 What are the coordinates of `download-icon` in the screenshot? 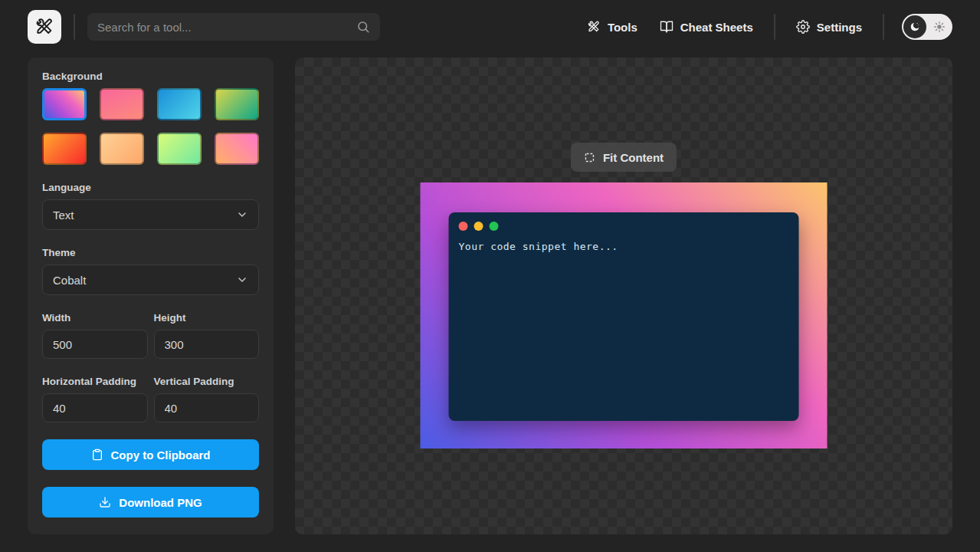 It's located at (105, 502).